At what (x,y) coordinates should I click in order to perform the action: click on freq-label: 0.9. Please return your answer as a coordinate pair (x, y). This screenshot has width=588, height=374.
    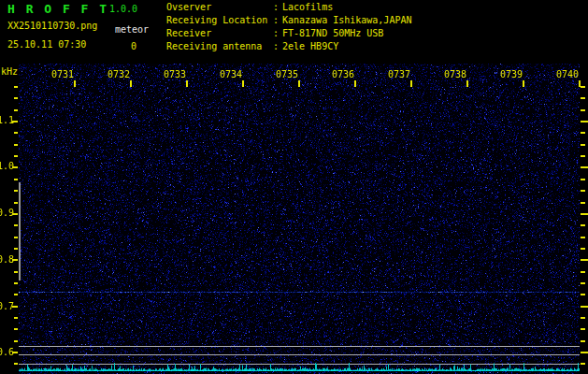
    Looking at the image, I should click on (6, 213).